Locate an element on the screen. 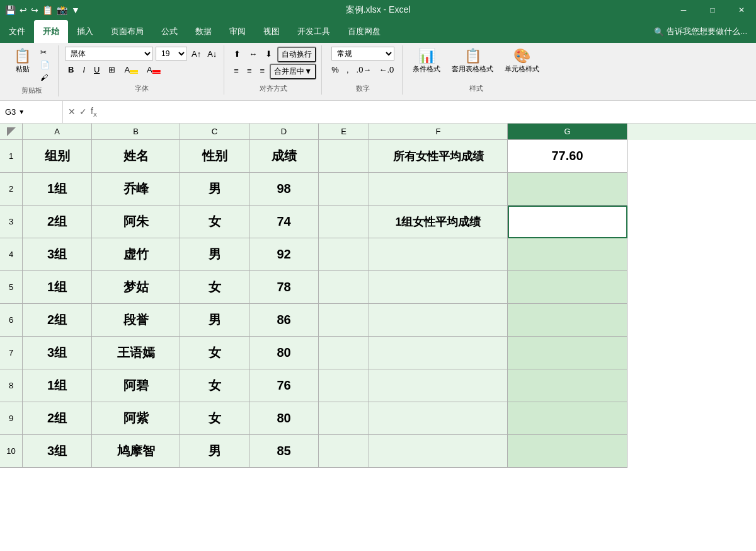  cell-4-C: 男 is located at coordinates (215, 255).